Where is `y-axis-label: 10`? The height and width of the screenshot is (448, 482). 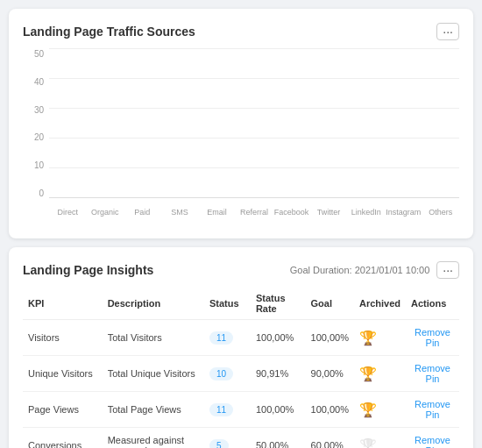 y-axis-label: 10 is located at coordinates (35, 165).